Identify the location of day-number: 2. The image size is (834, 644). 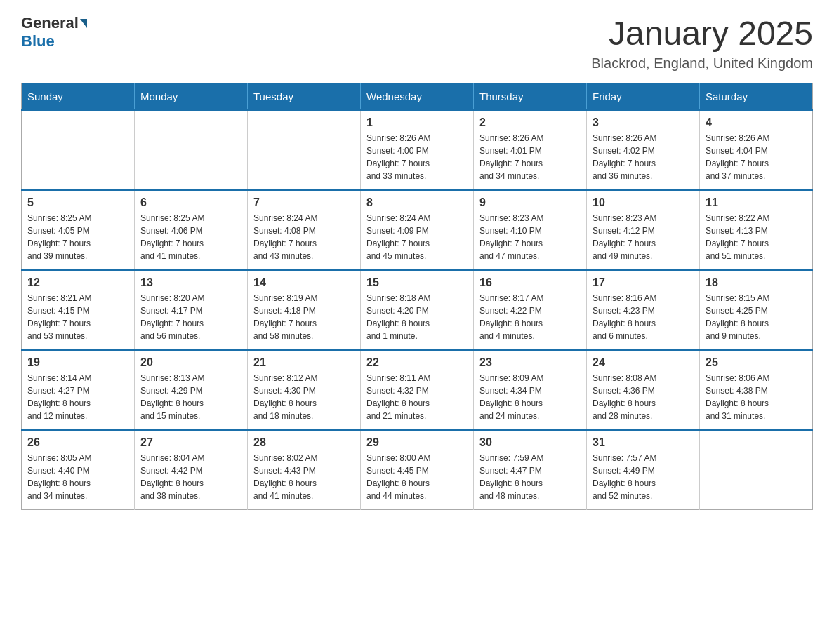
(530, 123).